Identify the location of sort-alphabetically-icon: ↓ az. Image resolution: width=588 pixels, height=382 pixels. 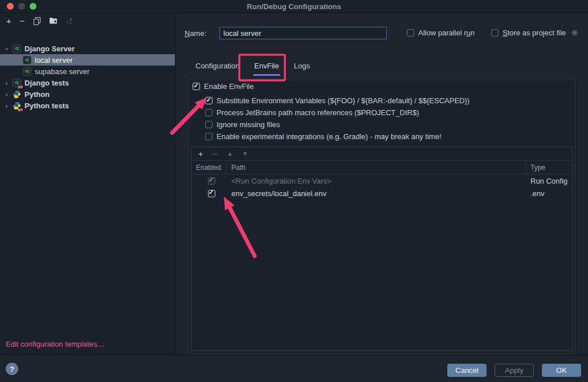
(69, 21).